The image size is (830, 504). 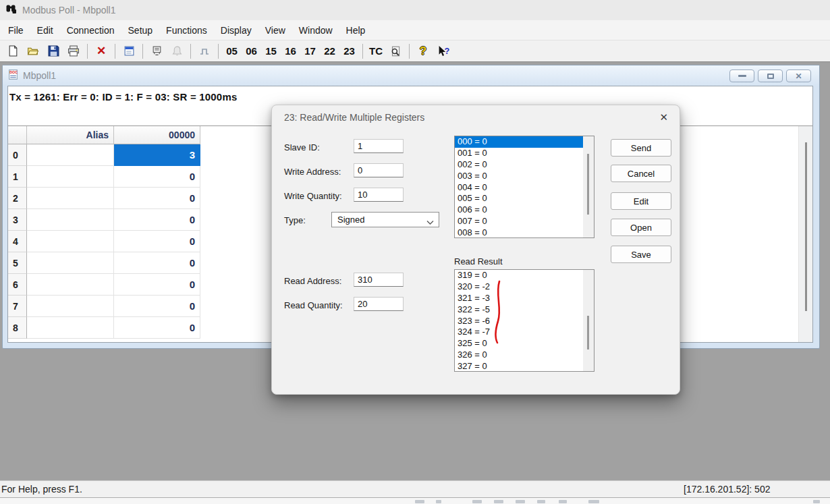 I want to click on function-22-button: 22, so click(x=329, y=51).